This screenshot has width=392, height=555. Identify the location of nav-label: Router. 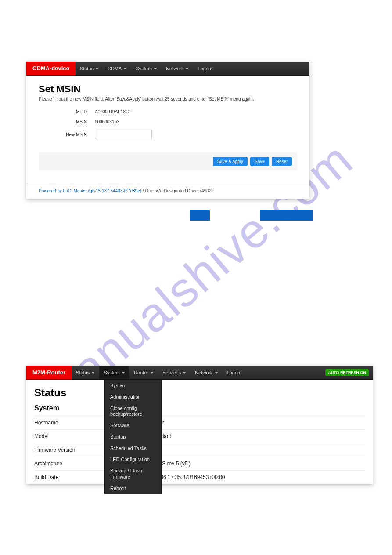
(141, 373).